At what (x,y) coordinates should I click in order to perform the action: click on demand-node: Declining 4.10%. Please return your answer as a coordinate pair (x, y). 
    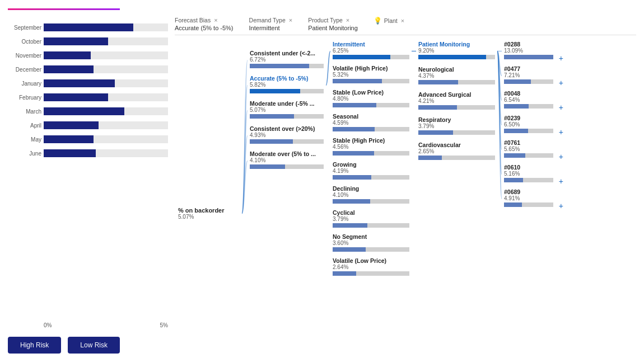
    Looking at the image, I should click on (371, 196).